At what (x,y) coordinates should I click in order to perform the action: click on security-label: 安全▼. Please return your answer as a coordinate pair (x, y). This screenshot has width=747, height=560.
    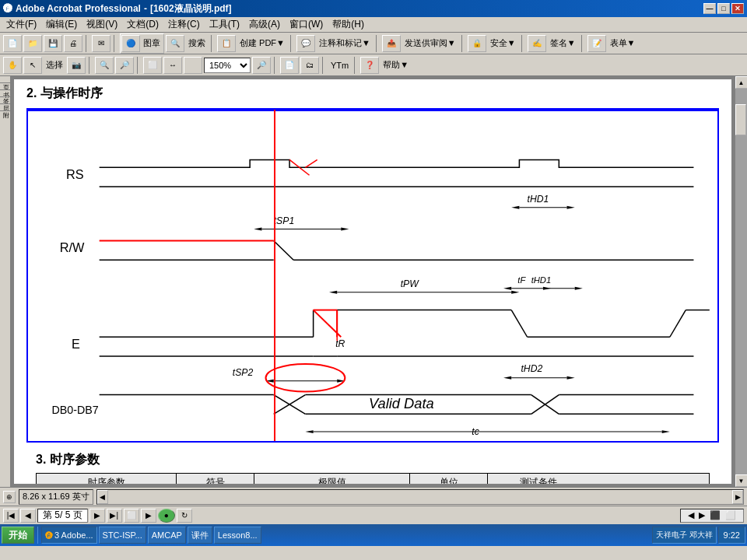
    Looking at the image, I should click on (503, 44).